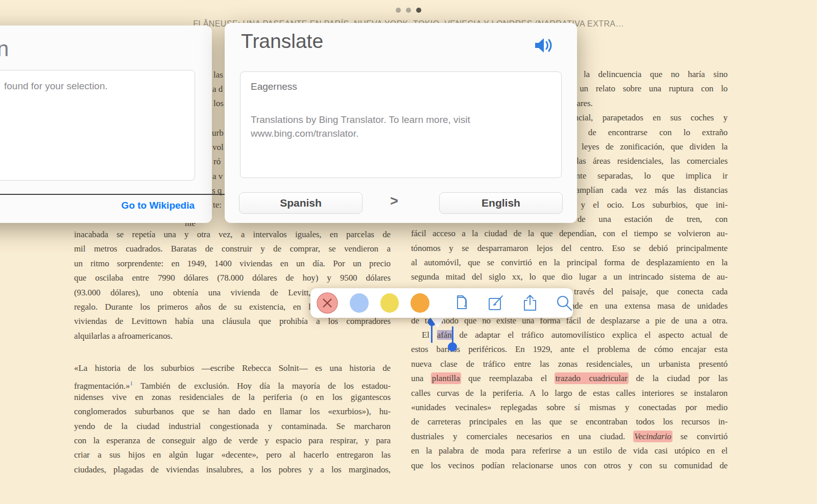 This screenshot has width=817, height=504. Describe the element at coordinates (232, 470) in the screenshot. I see `text-line: ciudades, plagadas de viviendas insalubr…` at that location.